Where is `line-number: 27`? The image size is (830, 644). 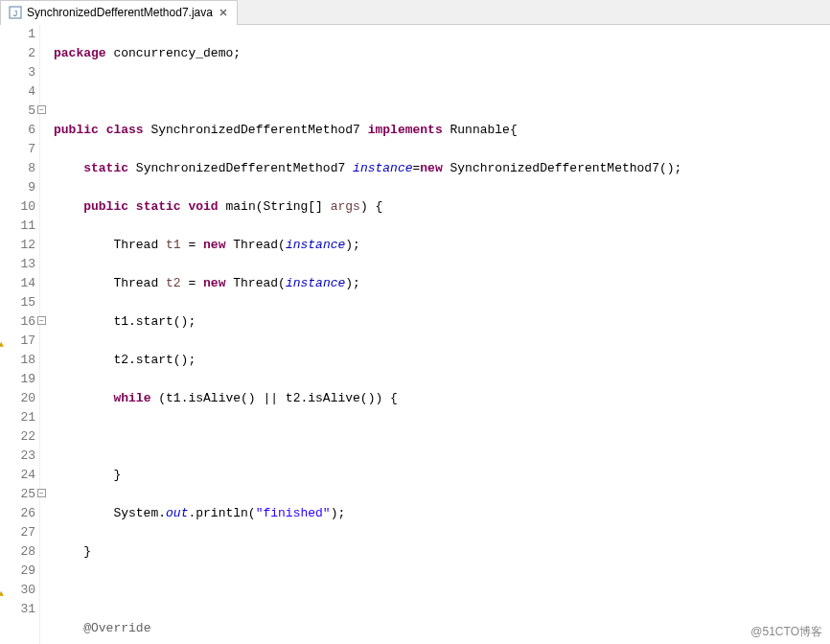 line-number: 27 is located at coordinates (17, 533).